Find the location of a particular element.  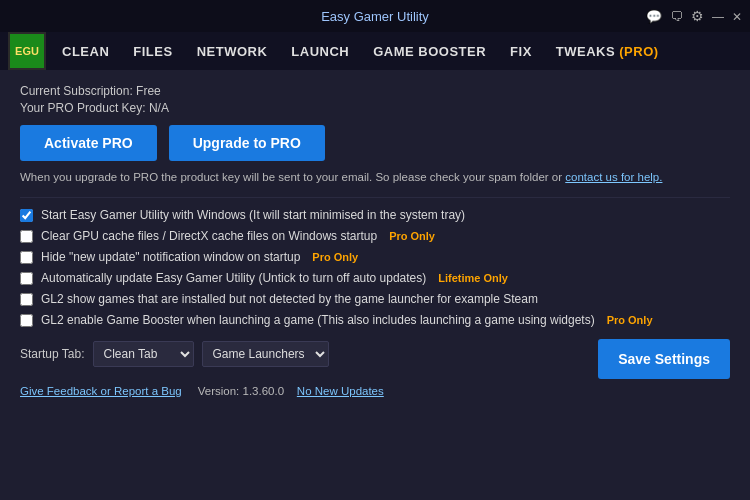

checkbox-hide-update is located at coordinates (26, 258).